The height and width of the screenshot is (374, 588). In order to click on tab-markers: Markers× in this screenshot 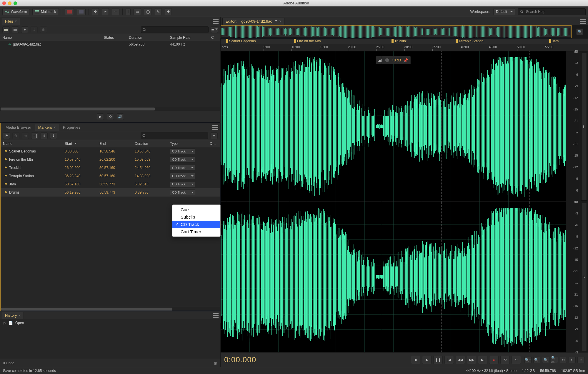, I will do `click(47, 128)`.